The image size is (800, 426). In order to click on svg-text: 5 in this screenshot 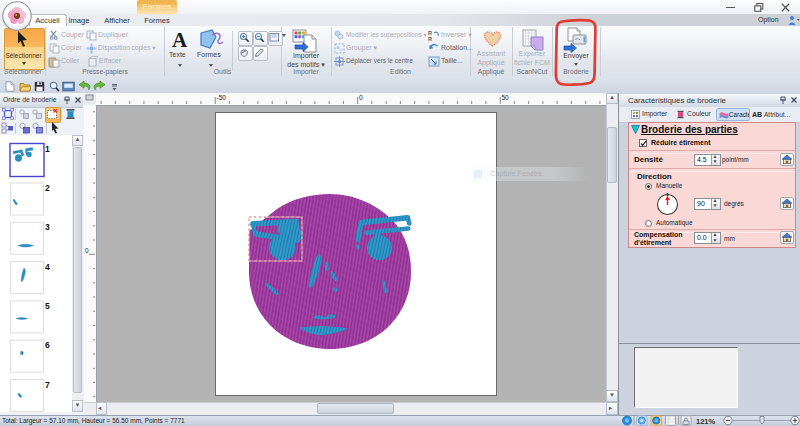, I will do `click(48, 306)`.